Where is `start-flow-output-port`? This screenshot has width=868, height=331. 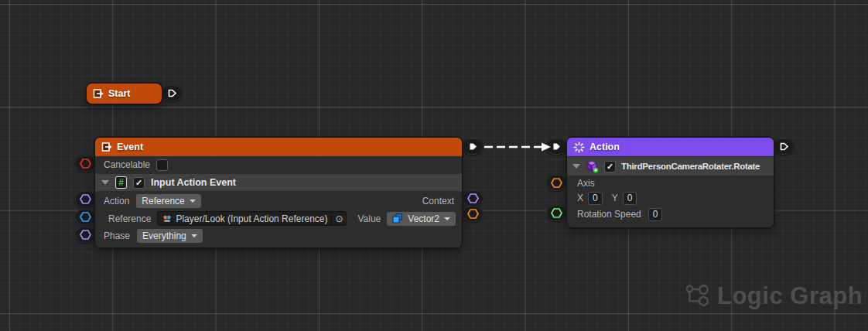 start-flow-output-port is located at coordinates (172, 93).